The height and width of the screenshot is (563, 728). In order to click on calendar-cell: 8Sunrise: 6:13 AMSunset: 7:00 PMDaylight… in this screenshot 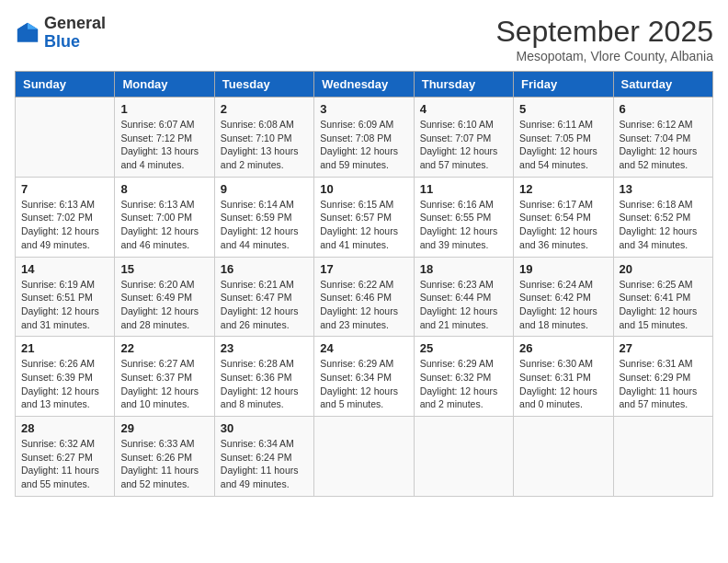, I will do `click(165, 217)`.